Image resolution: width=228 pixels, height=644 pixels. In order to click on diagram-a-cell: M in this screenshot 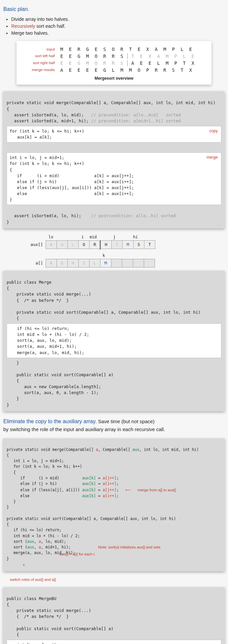, I will do `click(106, 263)`.